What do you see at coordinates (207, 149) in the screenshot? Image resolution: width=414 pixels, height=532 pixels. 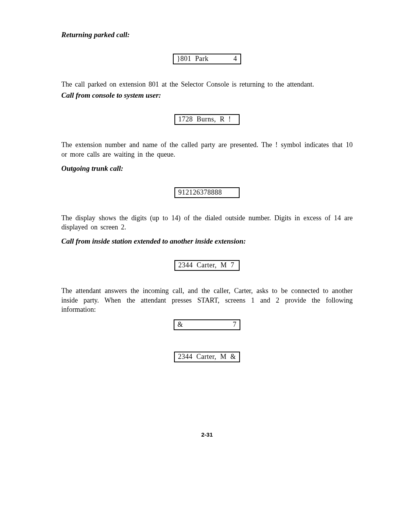 I see `para-console-to-user: The extension number and name of the cal…` at bounding box center [207, 149].